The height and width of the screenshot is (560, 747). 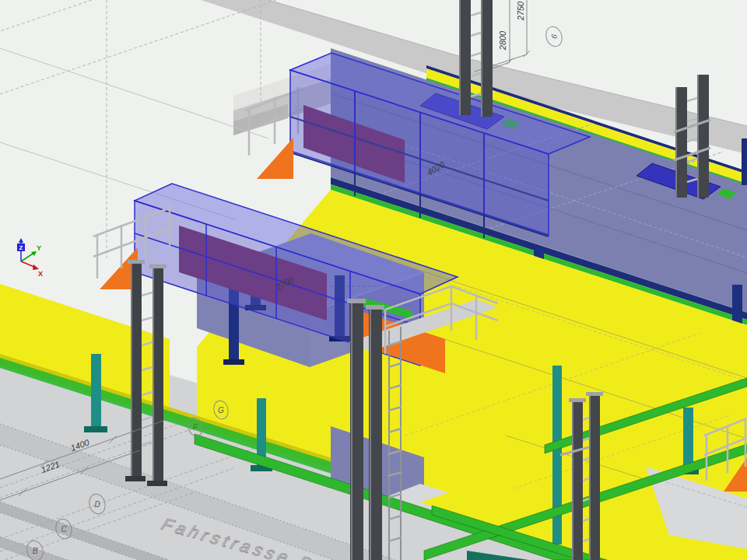 What do you see at coordinates (744, 162) in the screenshot?
I see `navy-edge-member` at bounding box center [744, 162].